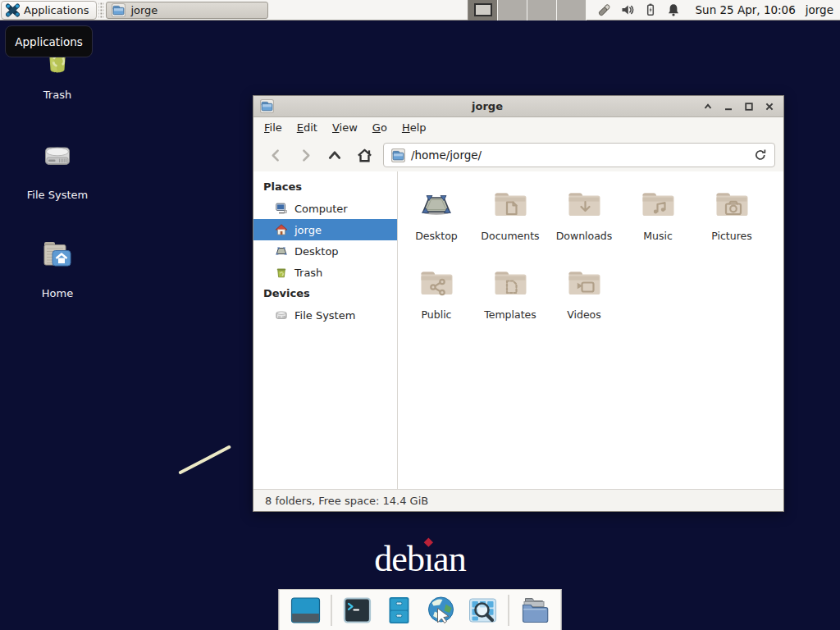 This screenshot has height=630, width=840. I want to click on show-desktop-icon, so click(306, 610).